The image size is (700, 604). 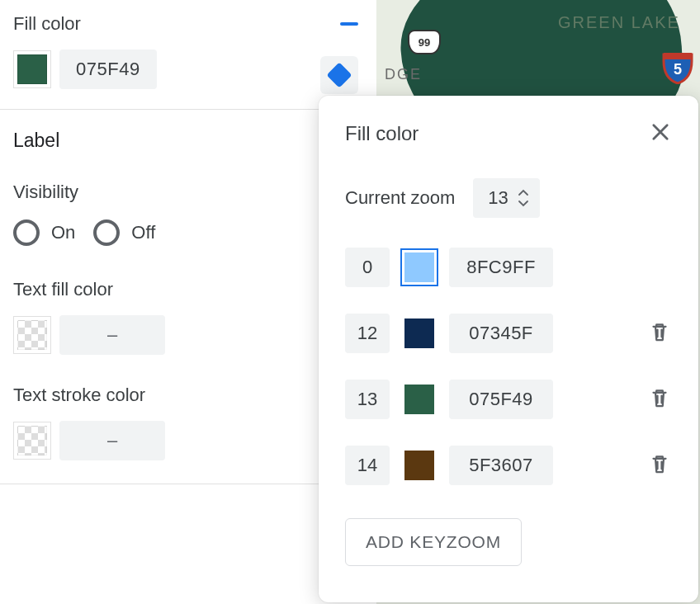 What do you see at coordinates (660, 134) in the screenshot?
I see `close-button` at bounding box center [660, 134].